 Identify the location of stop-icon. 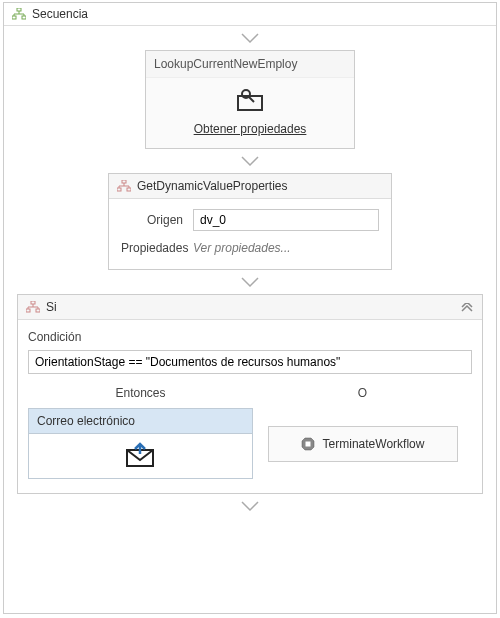
(308, 444).